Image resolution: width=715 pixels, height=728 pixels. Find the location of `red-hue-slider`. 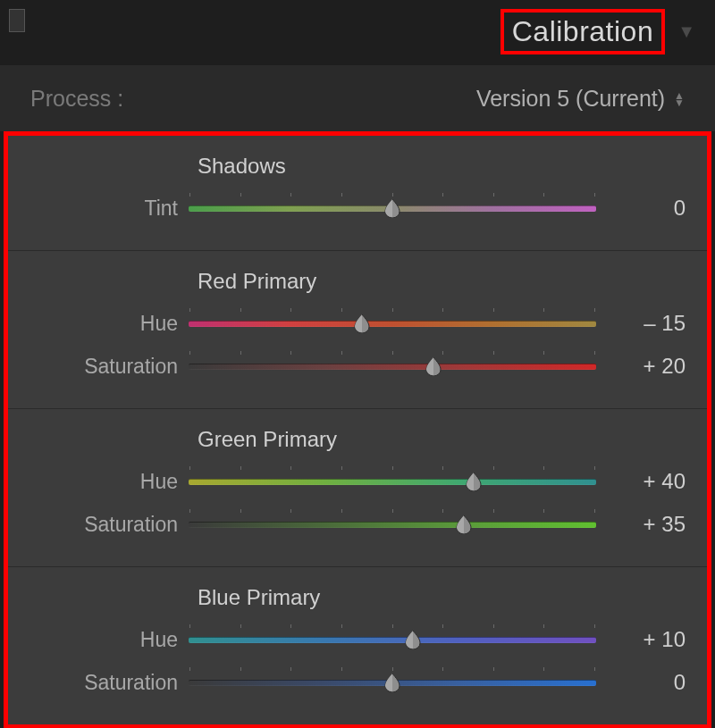

red-hue-slider is located at coordinates (392, 323).